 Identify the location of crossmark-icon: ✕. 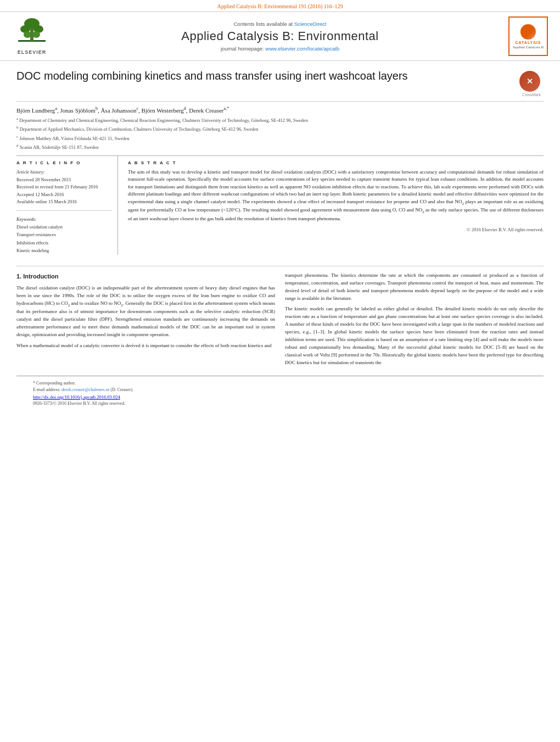
(530, 81).